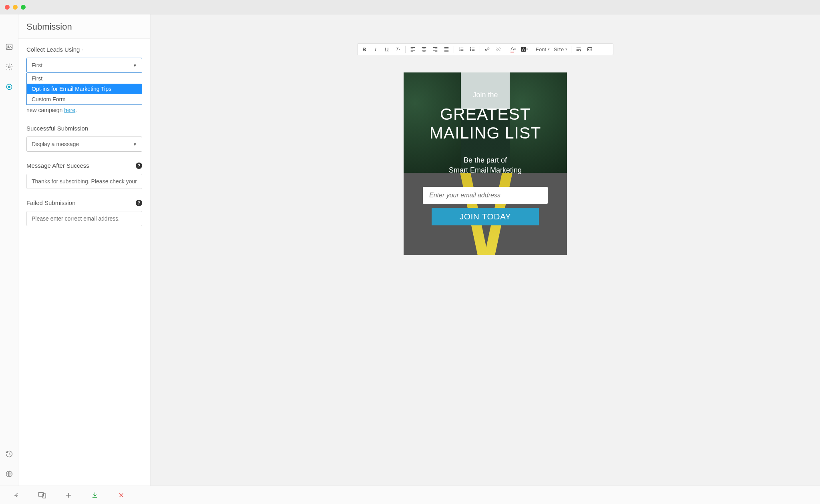 This screenshot has width=820, height=504. I want to click on devices-icon, so click(42, 495).